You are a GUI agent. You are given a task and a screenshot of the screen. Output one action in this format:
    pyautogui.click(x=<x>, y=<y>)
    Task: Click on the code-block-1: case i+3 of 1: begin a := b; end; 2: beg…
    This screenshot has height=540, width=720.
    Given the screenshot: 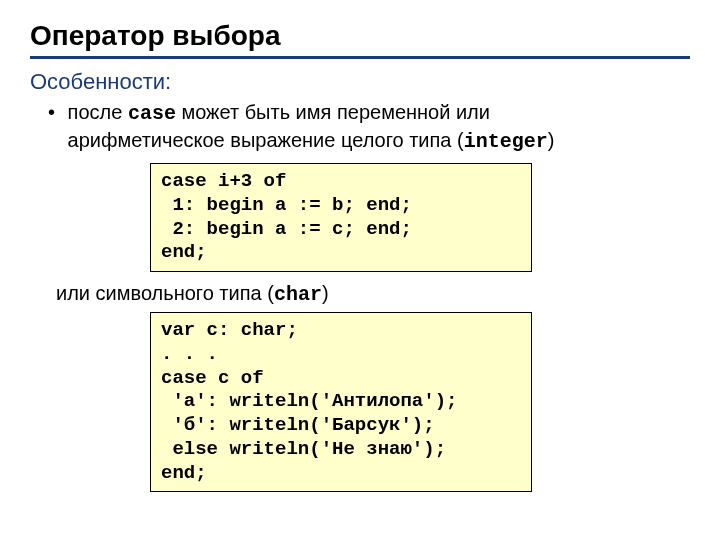 What is the action you would take?
    pyautogui.click(x=341, y=218)
    